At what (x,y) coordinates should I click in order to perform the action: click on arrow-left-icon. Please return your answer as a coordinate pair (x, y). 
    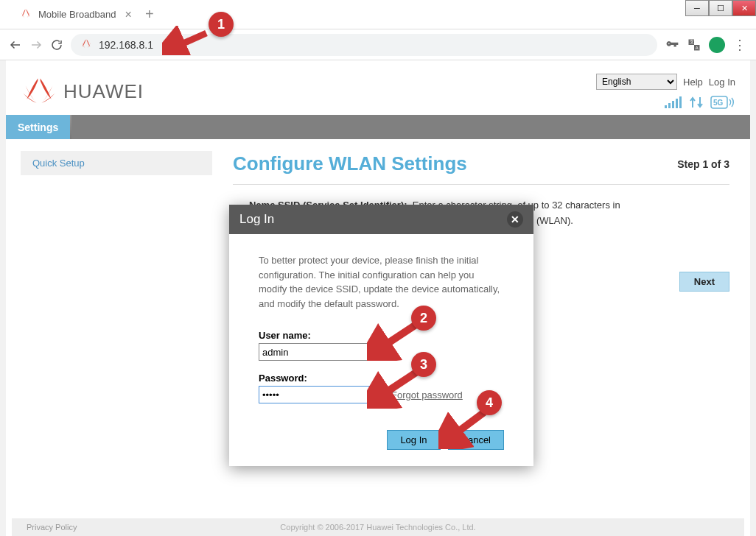
    Looking at the image, I should click on (15, 45).